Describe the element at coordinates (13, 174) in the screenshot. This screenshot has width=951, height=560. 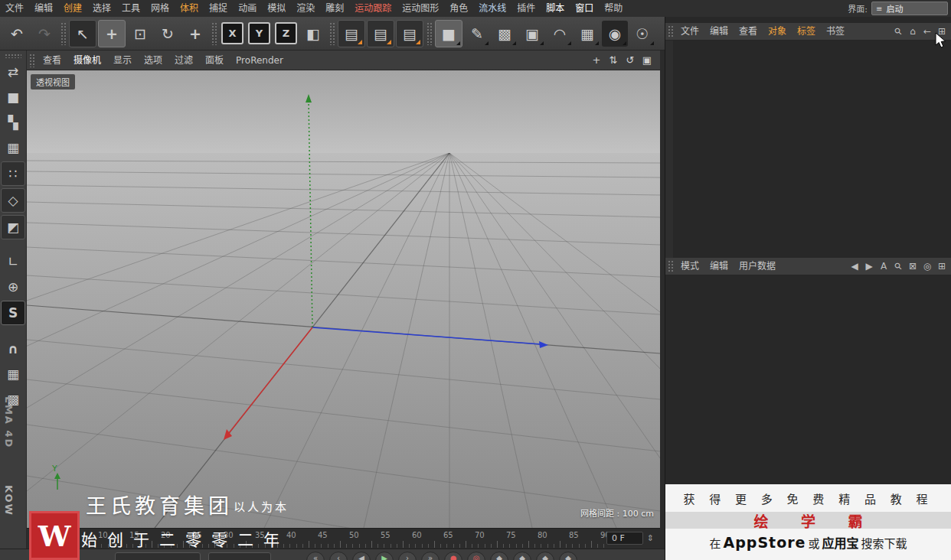
I see `points-mode-button: ∷` at that location.